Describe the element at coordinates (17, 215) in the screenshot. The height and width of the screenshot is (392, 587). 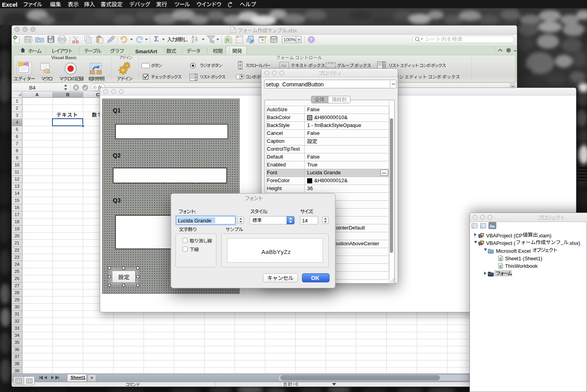
I see `svg-text: 17` at that location.